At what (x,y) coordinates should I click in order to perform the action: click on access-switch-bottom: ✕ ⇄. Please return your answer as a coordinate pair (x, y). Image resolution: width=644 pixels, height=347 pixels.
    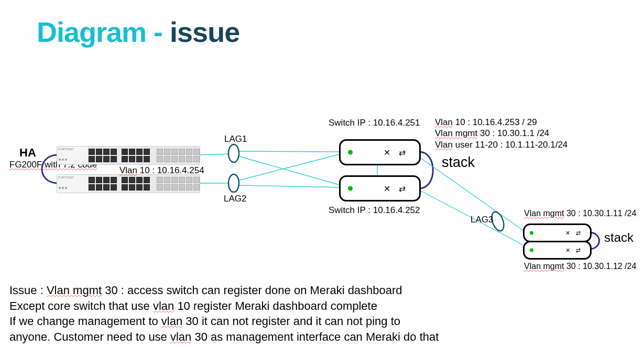
    Looking at the image, I should click on (558, 250).